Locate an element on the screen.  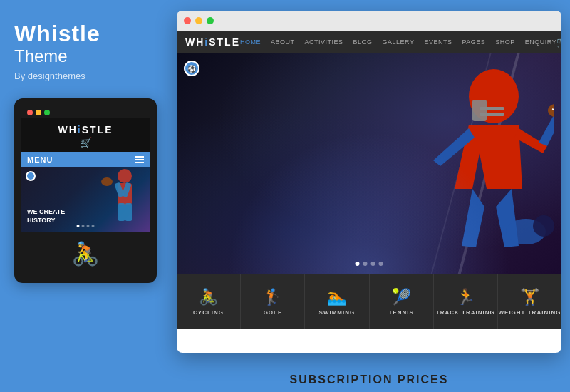
mobile-player-svg is located at coordinates (107, 200).